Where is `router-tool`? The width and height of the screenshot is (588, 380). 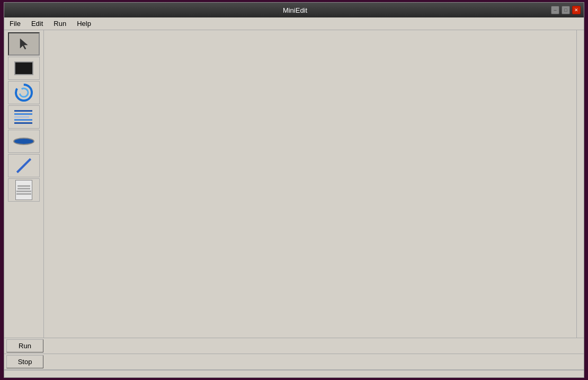 router-tool is located at coordinates (24, 141).